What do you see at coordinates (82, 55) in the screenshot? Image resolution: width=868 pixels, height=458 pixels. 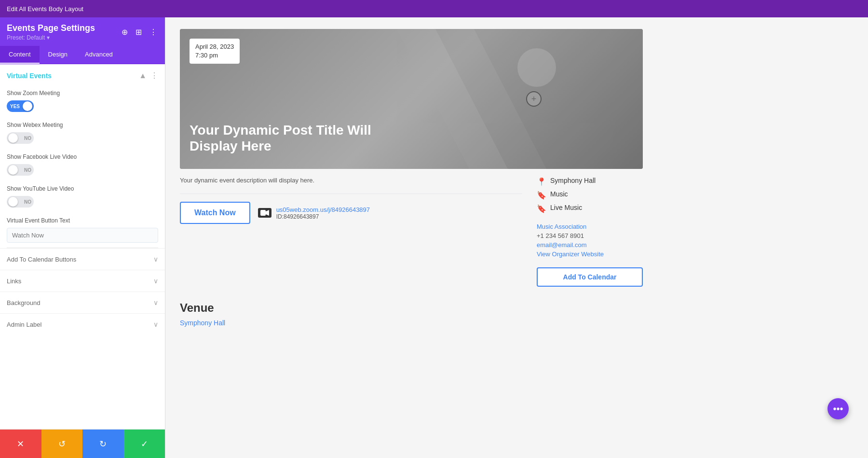 I see `sidebar-tabs: Content Design Advanced` at bounding box center [82, 55].